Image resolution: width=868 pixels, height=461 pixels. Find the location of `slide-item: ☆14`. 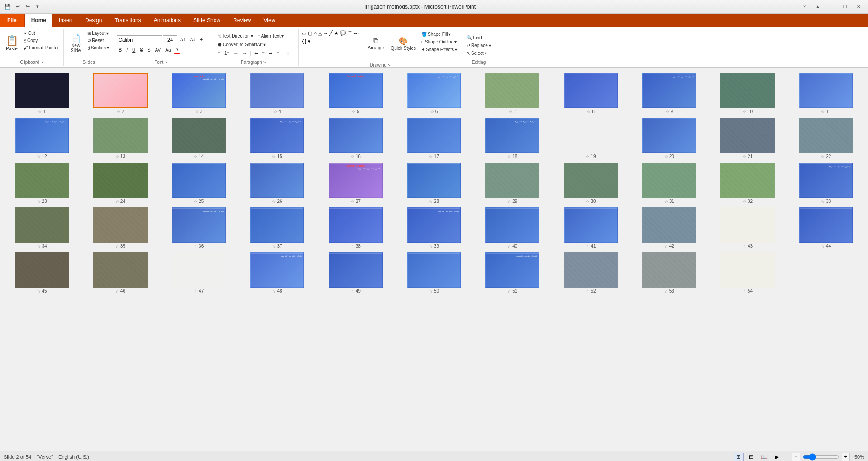

slide-item: ☆14 is located at coordinates (199, 139).